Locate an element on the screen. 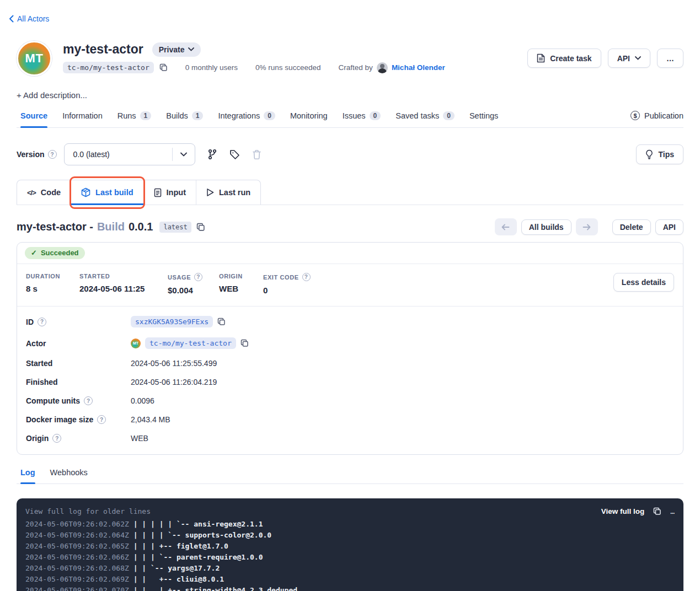 The height and width of the screenshot is (591, 700). tips-button: Tips is located at coordinates (660, 154).